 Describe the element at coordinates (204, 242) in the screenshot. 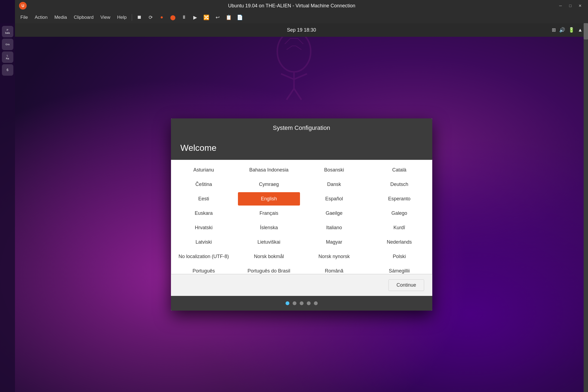

I see `language-item: Latviski` at that location.